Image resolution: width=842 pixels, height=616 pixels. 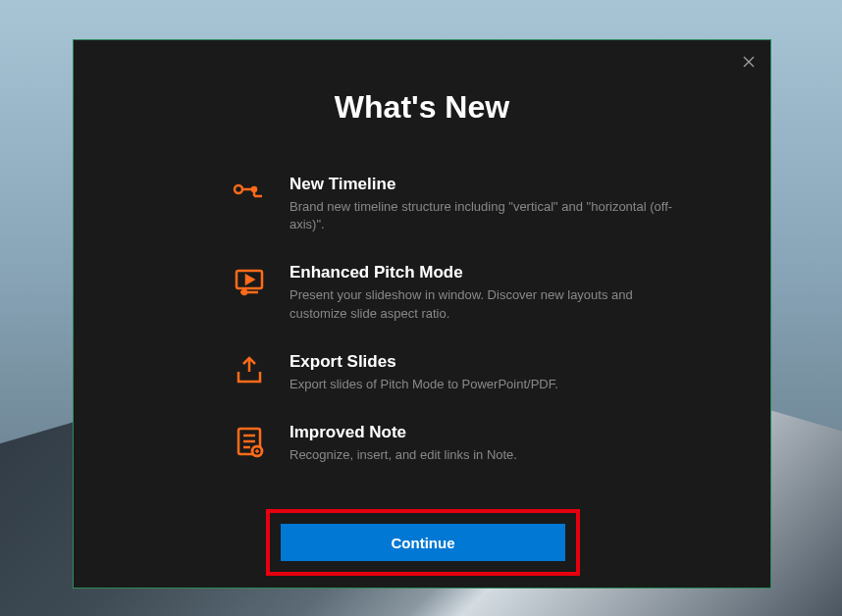 I want to click on feature-description: Export slides of Pitch Mode to PowerPoin…, so click(x=491, y=385).